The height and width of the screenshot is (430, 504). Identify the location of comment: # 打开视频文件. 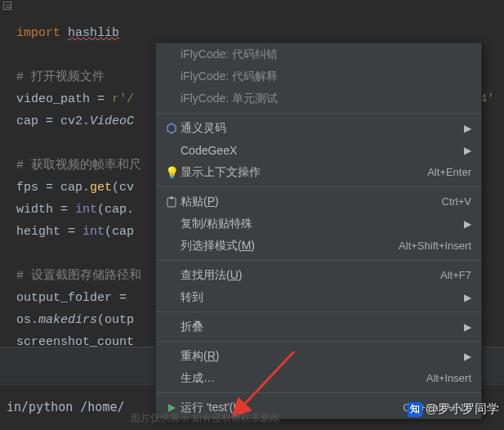
(60, 77).